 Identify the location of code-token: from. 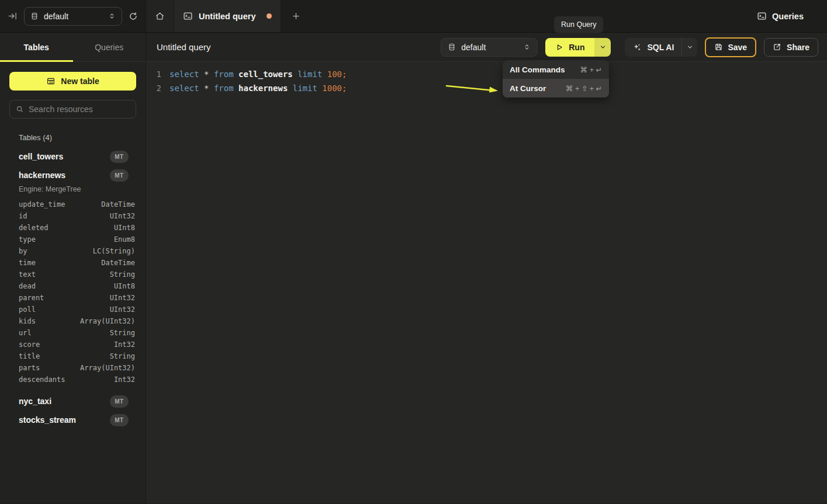
(226, 74).